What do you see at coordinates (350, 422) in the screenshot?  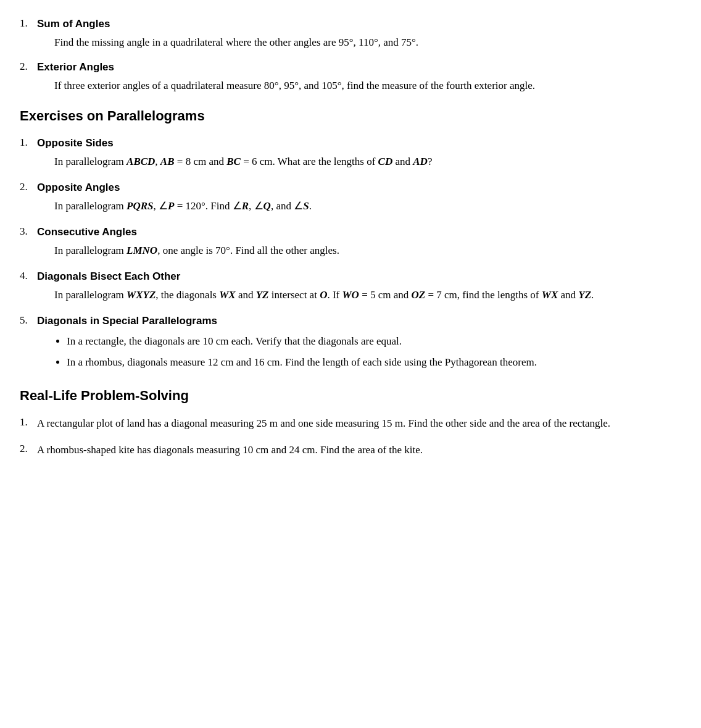 I see `reallife-item-1: 1. A rectangular plot of land has a diag…` at bounding box center [350, 422].